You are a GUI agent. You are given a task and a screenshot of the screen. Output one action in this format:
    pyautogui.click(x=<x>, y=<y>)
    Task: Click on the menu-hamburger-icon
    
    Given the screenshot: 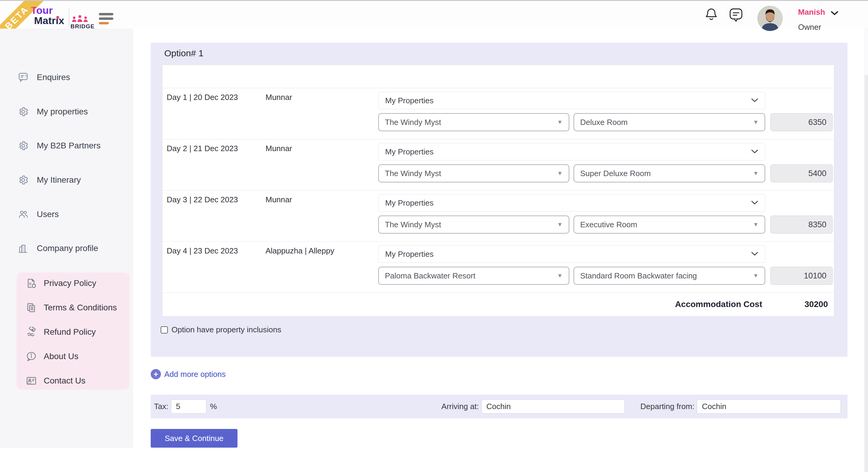 What is the action you would take?
    pyautogui.click(x=106, y=19)
    